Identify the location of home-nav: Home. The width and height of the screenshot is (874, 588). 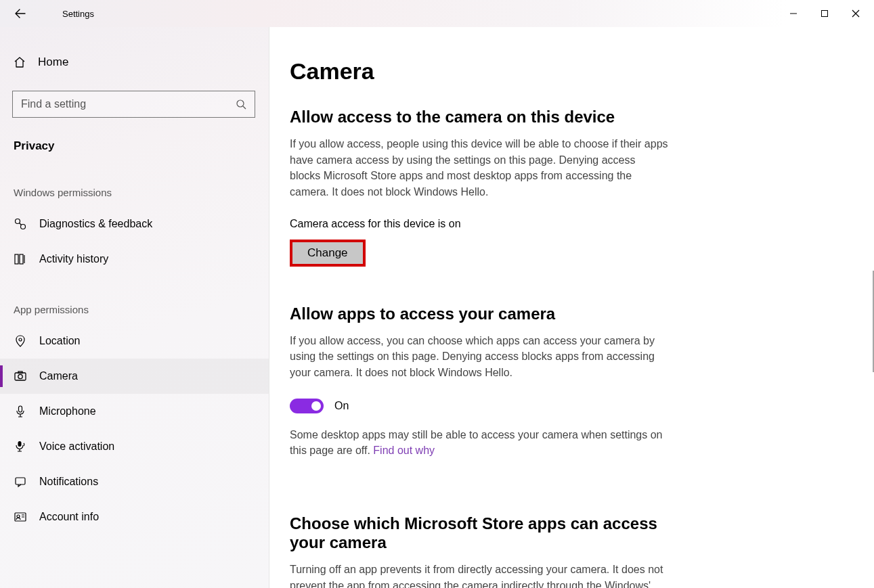
(134, 62).